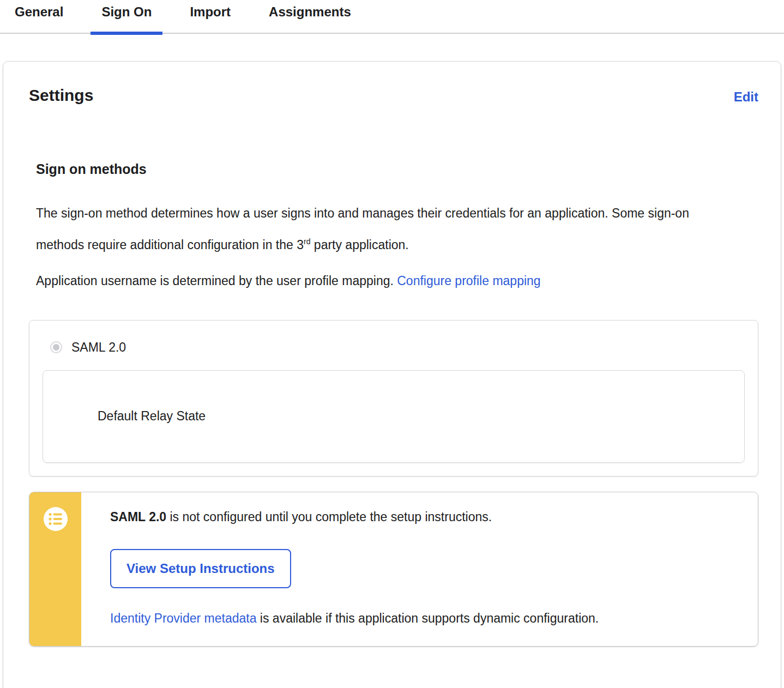 This screenshot has height=688, width=784. Describe the element at coordinates (56, 347) in the screenshot. I see `saml-radio-button` at that location.